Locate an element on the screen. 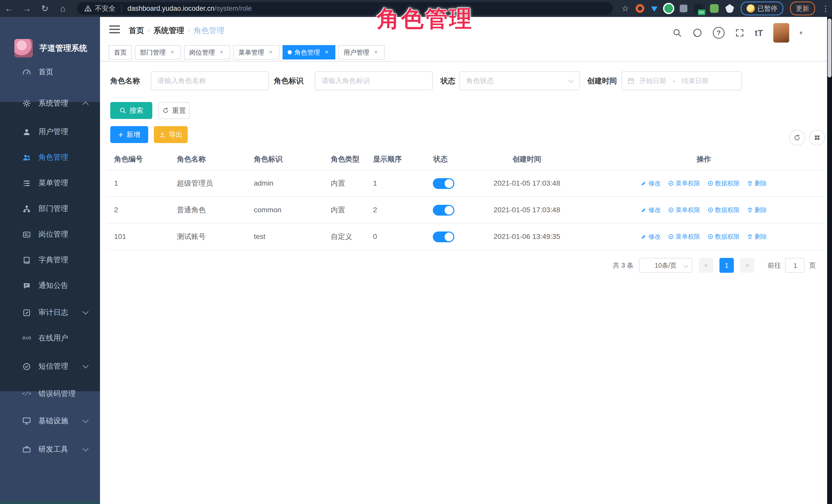 The image size is (832, 504). role-name-input is located at coordinates (210, 81).